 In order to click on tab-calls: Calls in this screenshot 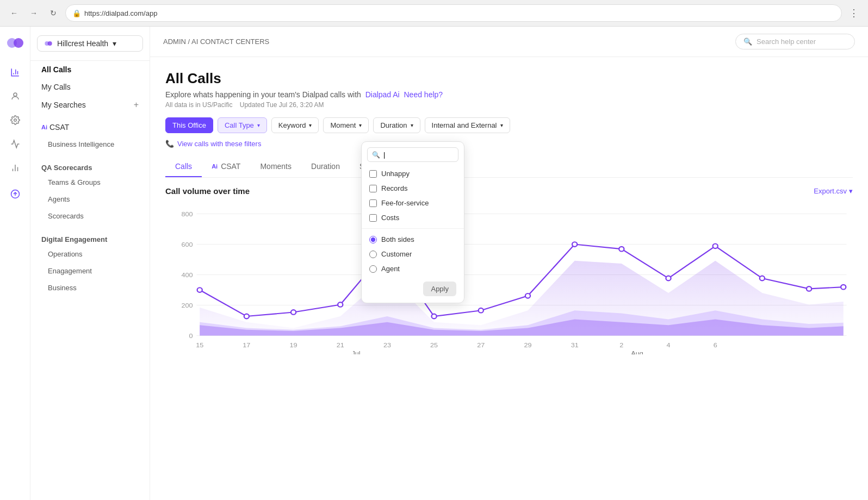, I will do `click(184, 167)`.